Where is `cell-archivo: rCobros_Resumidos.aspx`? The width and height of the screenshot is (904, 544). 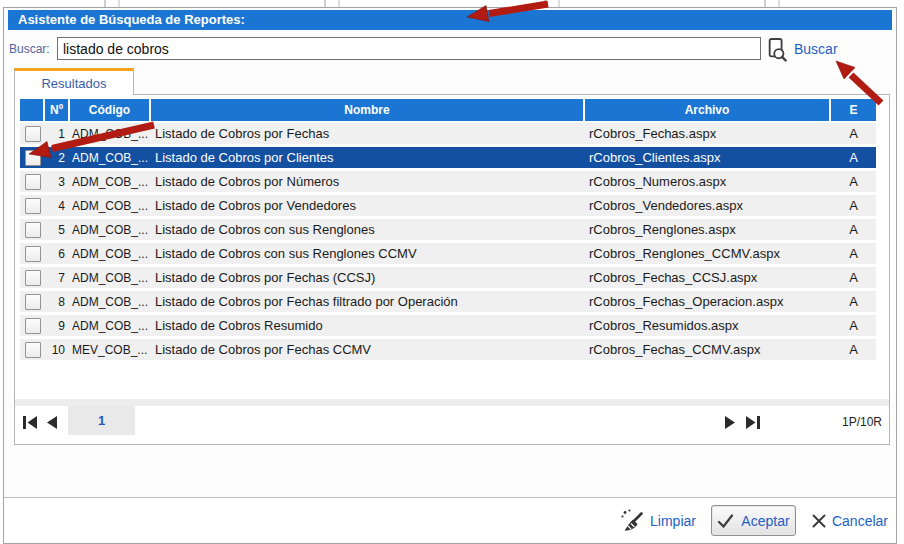 cell-archivo: rCobros_Resumidos.aspx is located at coordinates (708, 326).